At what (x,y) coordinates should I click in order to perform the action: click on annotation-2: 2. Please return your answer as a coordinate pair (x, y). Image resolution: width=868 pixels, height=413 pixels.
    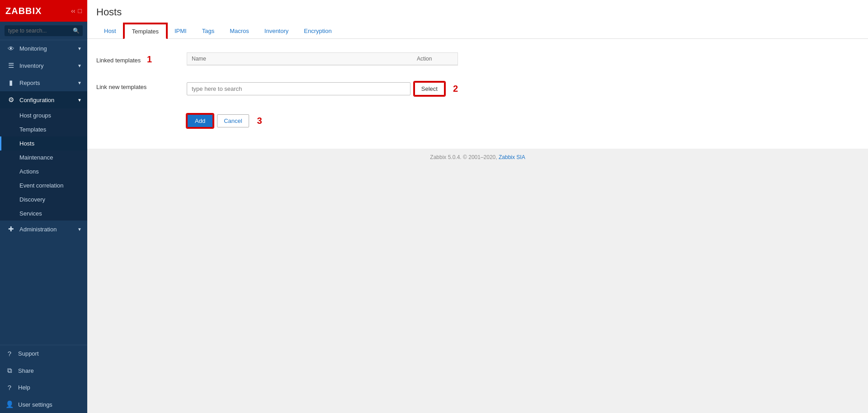
    Looking at the image, I should click on (456, 89).